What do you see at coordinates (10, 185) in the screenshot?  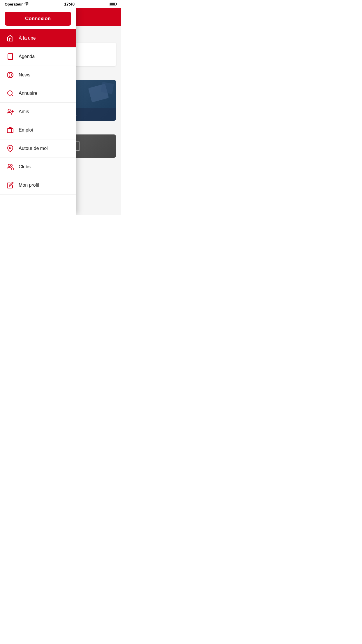 I see `edit-icon` at bounding box center [10, 185].